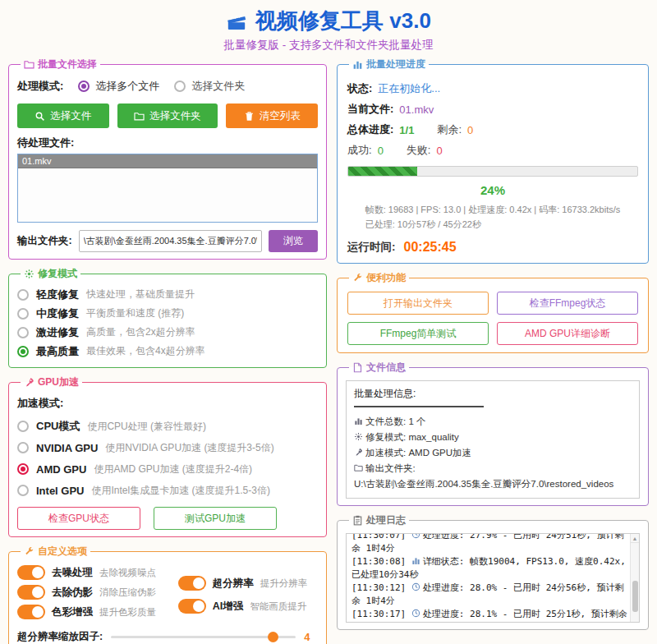  What do you see at coordinates (636, 596) in the screenshot?
I see `scrollbar-thumb` at bounding box center [636, 596].